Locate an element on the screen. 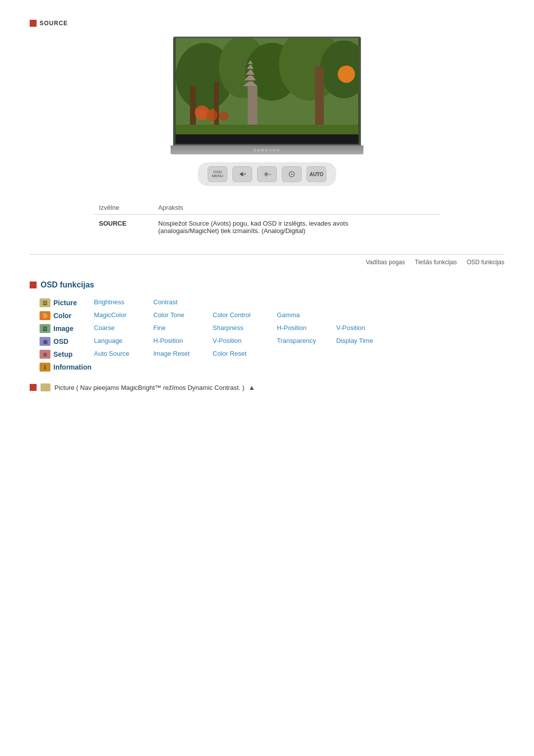 The width and height of the screenshot is (534, 756). colorreset-link: Color Reset is located at coordinates (245, 354).